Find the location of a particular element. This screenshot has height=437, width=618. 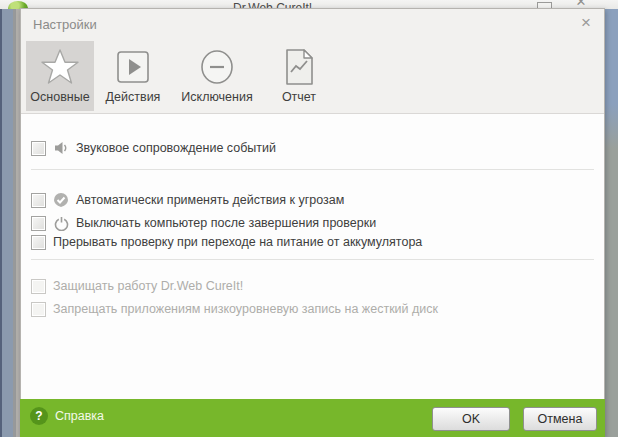

tab-report: Отчет is located at coordinates (299, 76).